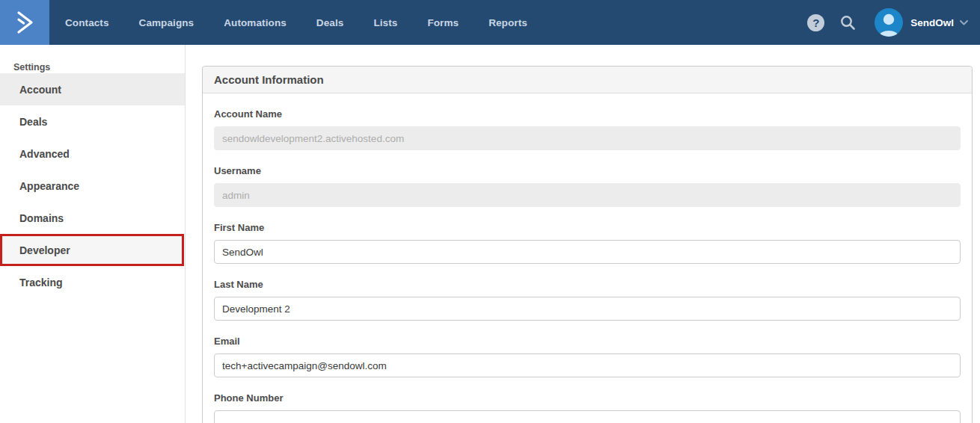 Image resolution: width=980 pixels, height=423 pixels. What do you see at coordinates (587, 80) in the screenshot?
I see `panel-title: Account Information` at bounding box center [587, 80].